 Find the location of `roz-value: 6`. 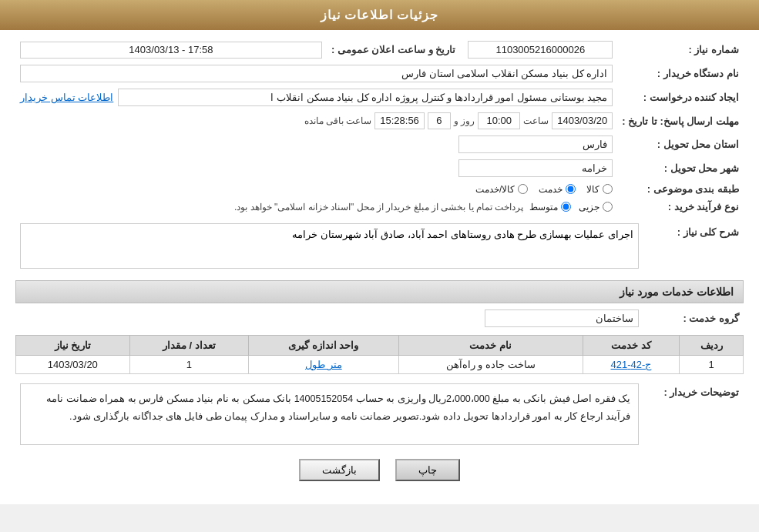

roz-value: 6 is located at coordinates (439, 121).